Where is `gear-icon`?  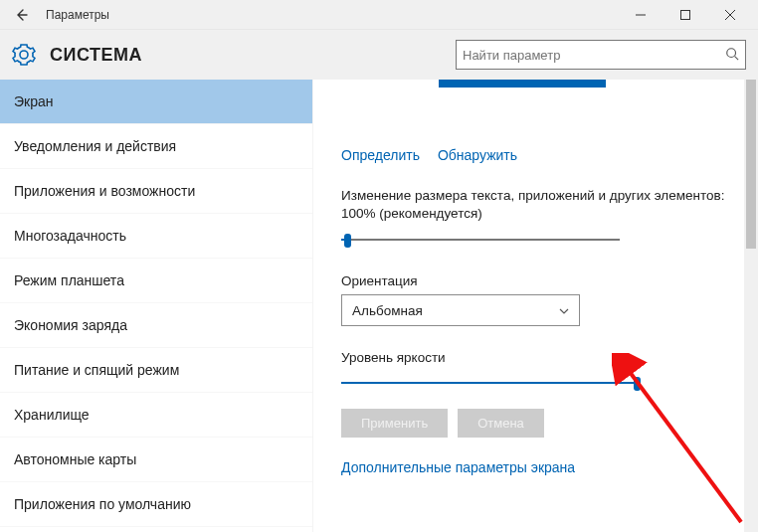
gear-icon is located at coordinates (24, 55).